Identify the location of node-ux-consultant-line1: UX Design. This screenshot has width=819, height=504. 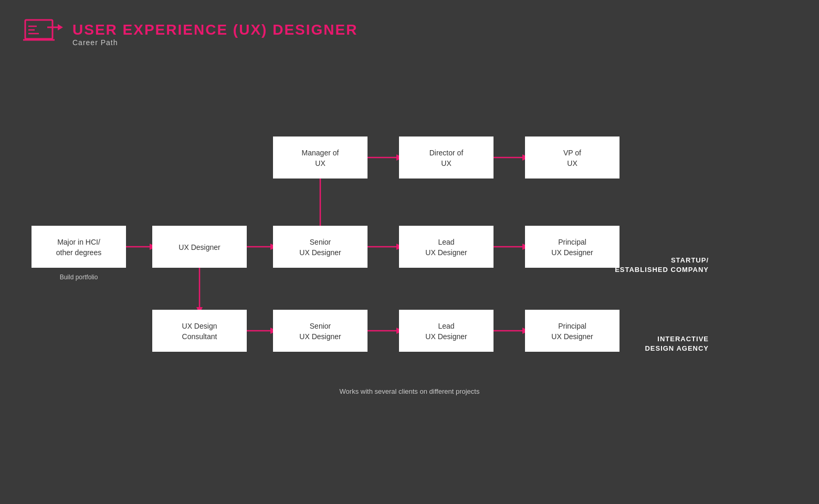
(200, 326).